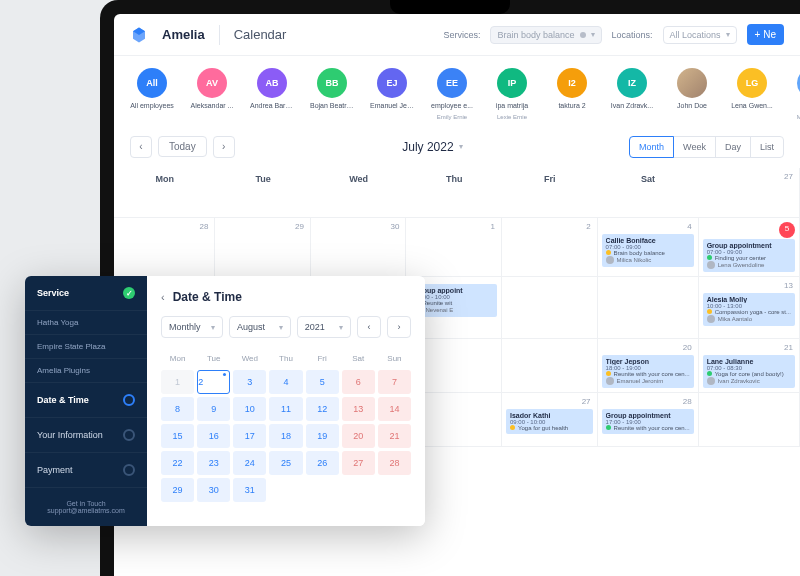 The height and width of the screenshot is (576, 800). Describe the element at coordinates (394, 463) in the screenshot. I see `mini-day: 28` at that location.